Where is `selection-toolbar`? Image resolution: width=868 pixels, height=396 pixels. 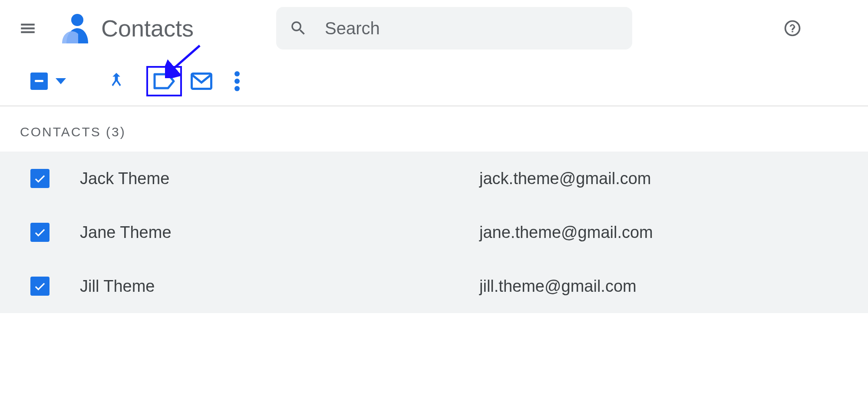
selection-toolbar is located at coordinates (434, 82).